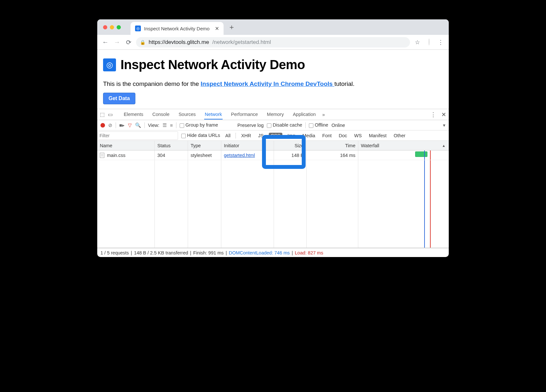 The height and width of the screenshot is (392, 546). What do you see at coordinates (102, 155) in the screenshot?
I see `file-icon` at bounding box center [102, 155].